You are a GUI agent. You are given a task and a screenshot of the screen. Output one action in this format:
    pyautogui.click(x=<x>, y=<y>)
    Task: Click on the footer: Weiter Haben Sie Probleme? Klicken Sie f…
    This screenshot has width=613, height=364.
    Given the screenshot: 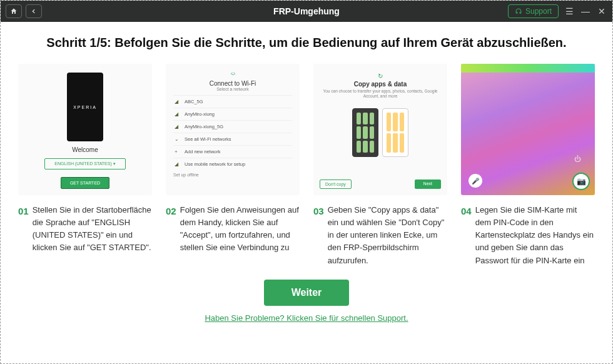 What is the action you would take?
    pyautogui.click(x=306, y=301)
    